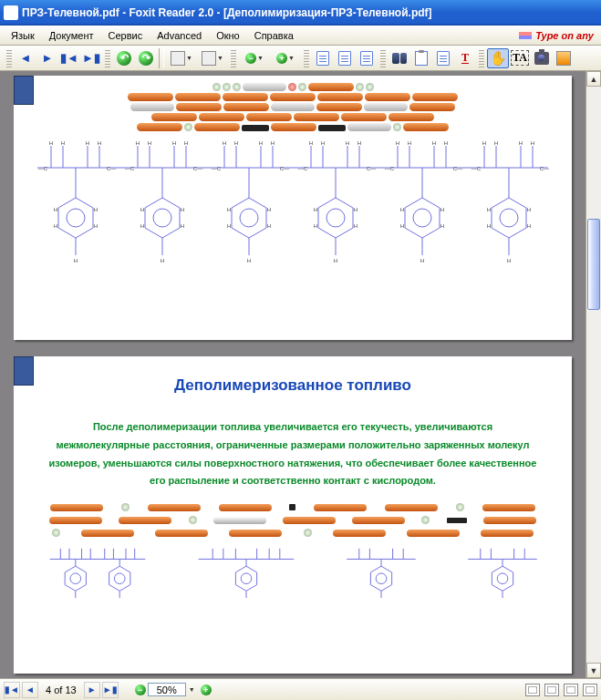 This screenshot has height=700, width=601. I want to click on toolbar-grip, so click(9, 58).